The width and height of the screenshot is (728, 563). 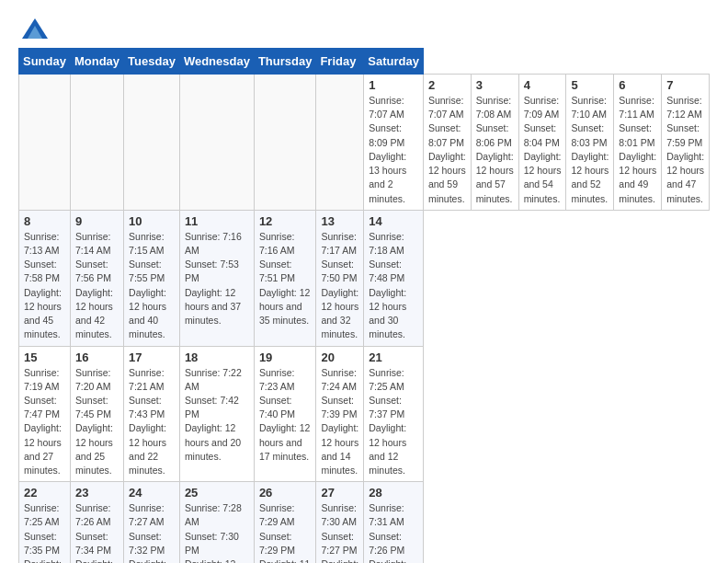 I want to click on day-number: 26, so click(x=285, y=493).